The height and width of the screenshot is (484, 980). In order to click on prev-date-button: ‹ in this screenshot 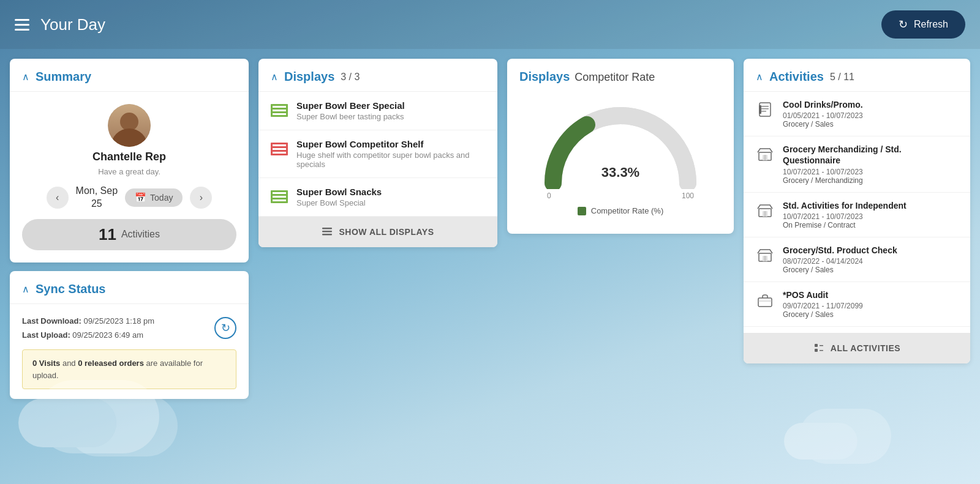, I will do `click(58, 198)`.